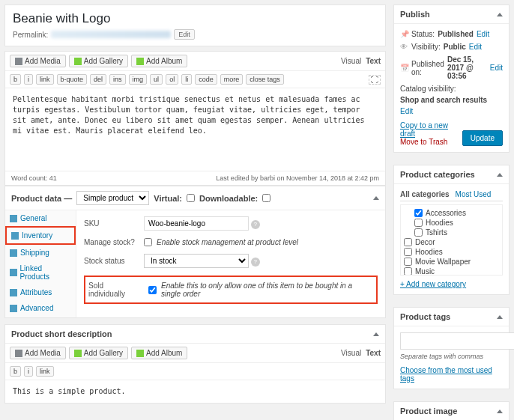 Image resolution: width=514 pixels, height=420 pixels. What do you see at coordinates (432, 142) in the screenshot?
I see `move-to-trash-link: Move to Trash` at bounding box center [432, 142].